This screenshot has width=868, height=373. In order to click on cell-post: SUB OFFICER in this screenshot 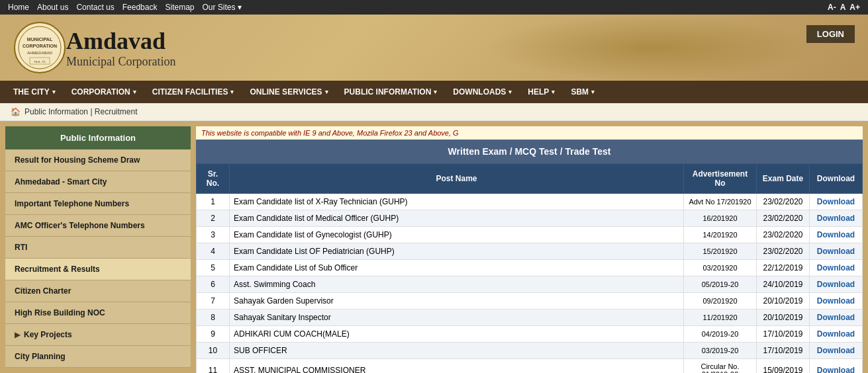, I will do `click(457, 351)`.